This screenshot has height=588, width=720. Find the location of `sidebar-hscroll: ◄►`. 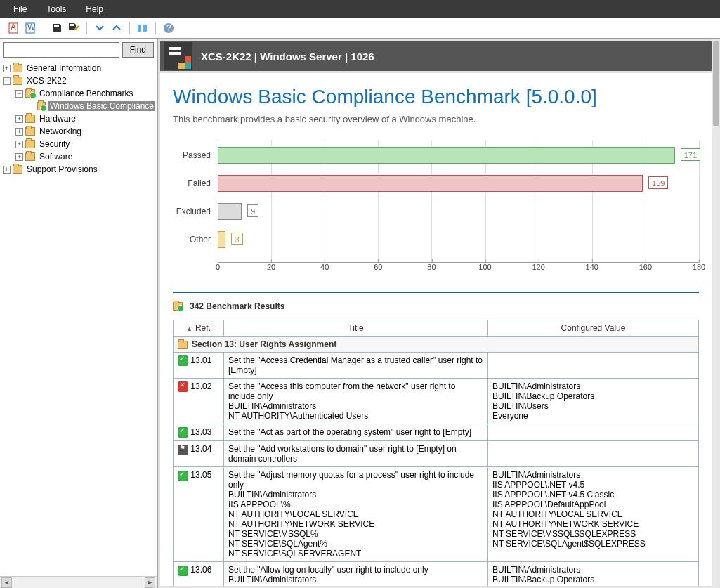

sidebar-hscroll: ◄► is located at coordinates (79, 582).